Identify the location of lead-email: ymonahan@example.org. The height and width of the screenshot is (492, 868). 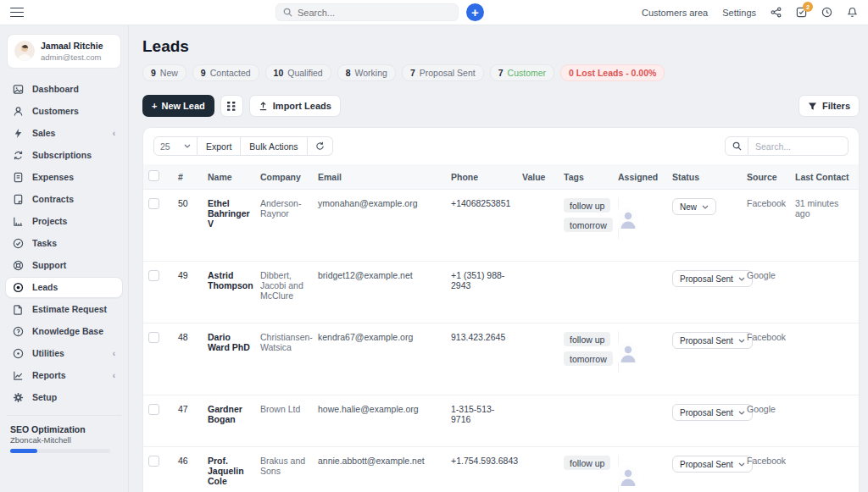
(380, 225).